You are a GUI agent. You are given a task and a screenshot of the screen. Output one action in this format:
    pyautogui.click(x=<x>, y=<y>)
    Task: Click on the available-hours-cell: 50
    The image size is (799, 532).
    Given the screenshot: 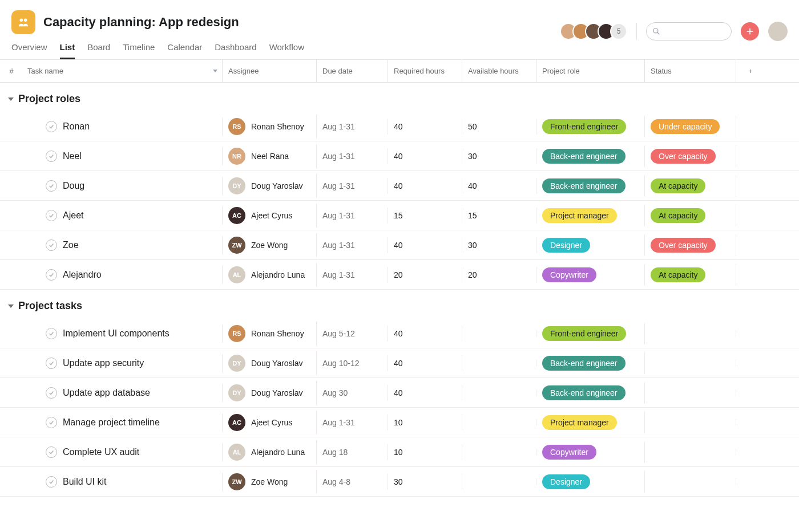 What is the action you would take?
    pyautogui.click(x=499, y=127)
    